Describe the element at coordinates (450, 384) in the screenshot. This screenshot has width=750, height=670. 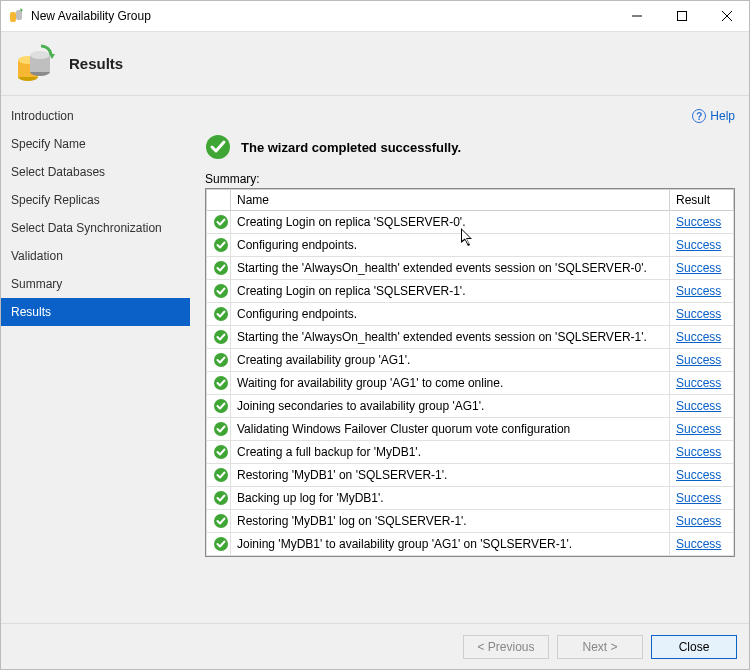
I see `row-name: Waiting for availability group 'AG1' to …` at that location.